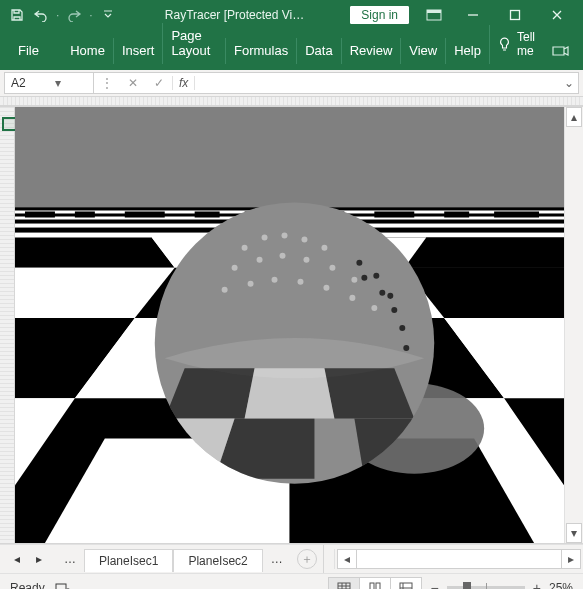 This screenshot has height=589, width=583. What do you see at coordinates (486, 588) in the screenshot?
I see `zoom-slider` at bounding box center [486, 588].